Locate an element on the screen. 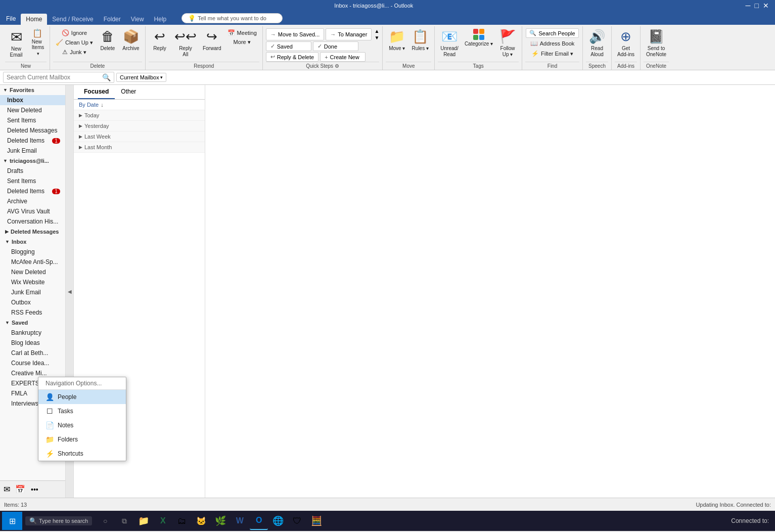  forward-button: ↪ Forward is located at coordinates (212, 40).